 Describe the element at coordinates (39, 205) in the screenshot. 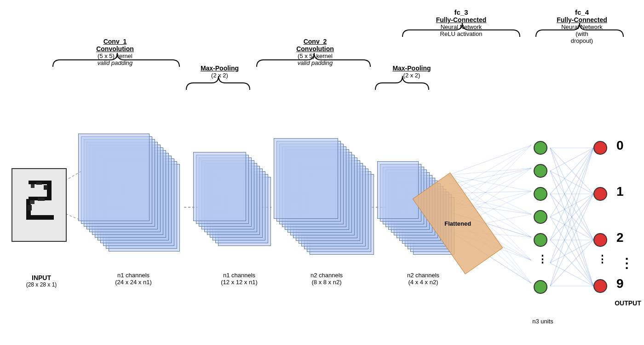

I see `input-image` at that location.